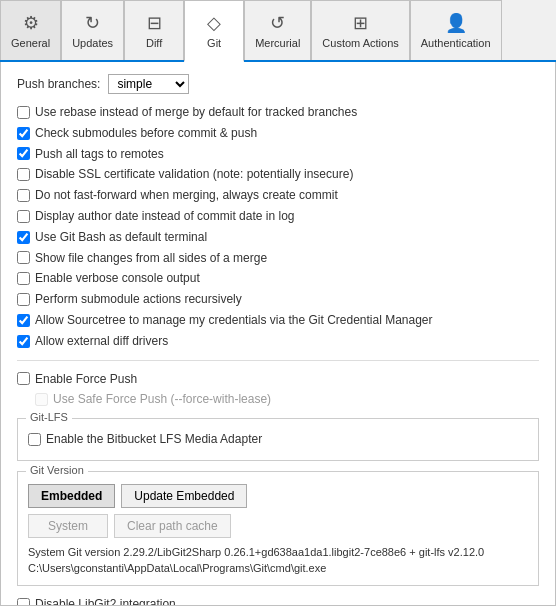 The height and width of the screenshot is (606, 556). Describe the element at coordinates (100, 154) in the screenshot. I see `push-tags-label: Push all tags to remotes` at that location.